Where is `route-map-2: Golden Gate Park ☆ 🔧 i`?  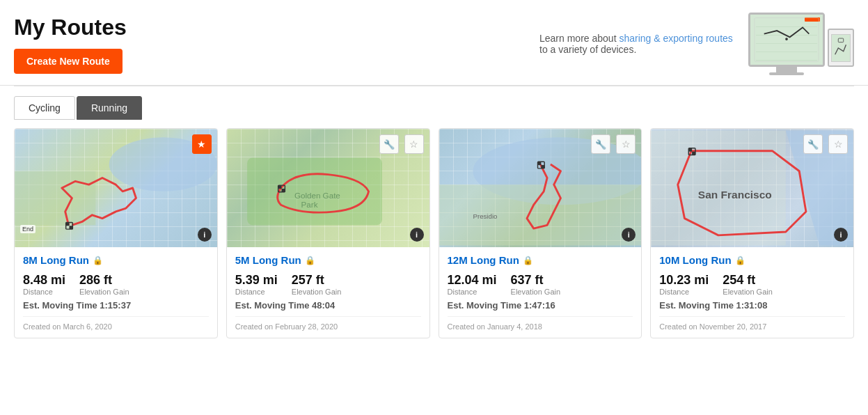 route-map-2: Golden Gate Park ☆ 🔧 i is located at coordinates (329, 188).